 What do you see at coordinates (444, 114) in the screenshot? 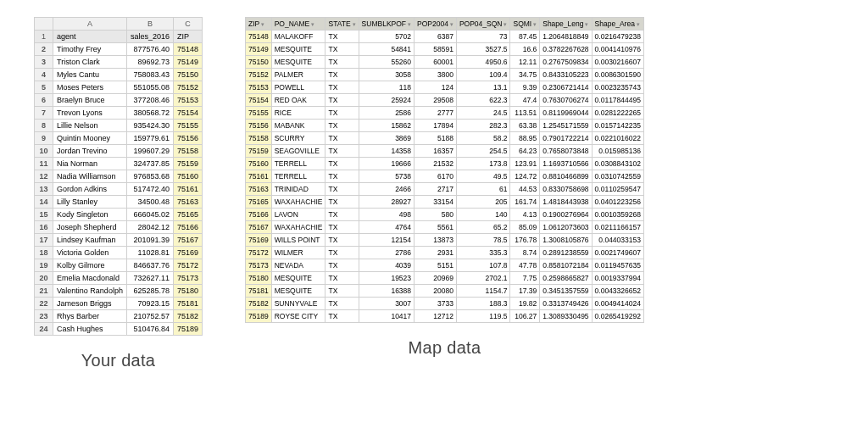
I see `table-row: 75155RICETX2586277724.5113.510.811996904…` at bounding box center [444, 114].